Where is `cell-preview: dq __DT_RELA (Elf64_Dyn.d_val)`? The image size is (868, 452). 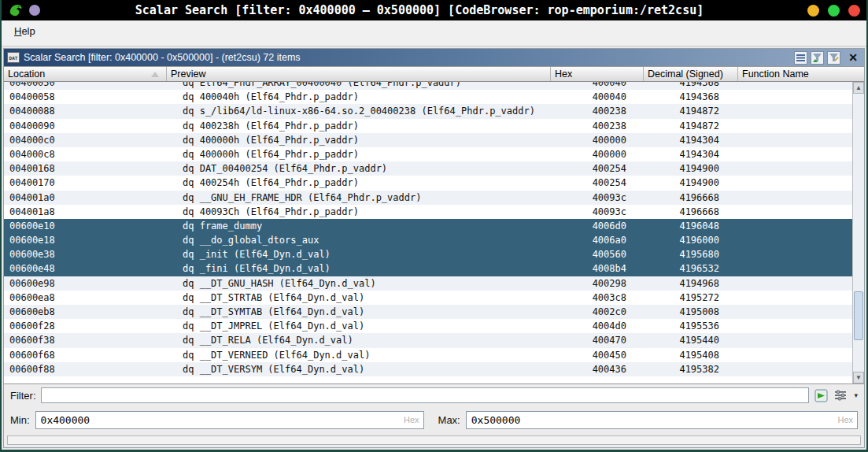
cell-preview: dq __DT_RELA (Elf64_Dyn.d_val) is located at coordinates (353, 340).